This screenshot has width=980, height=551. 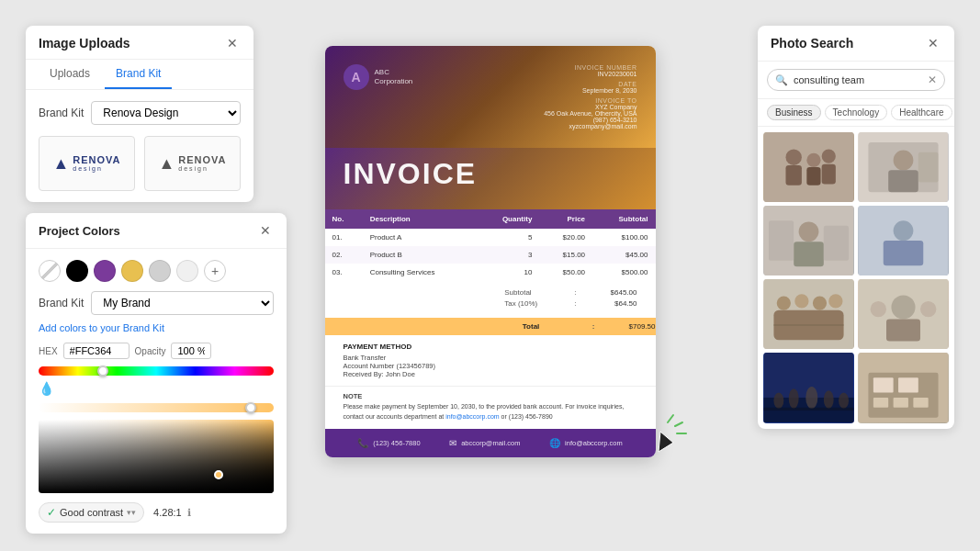 I want to click on col-no: No., so click(x=344, y=219).